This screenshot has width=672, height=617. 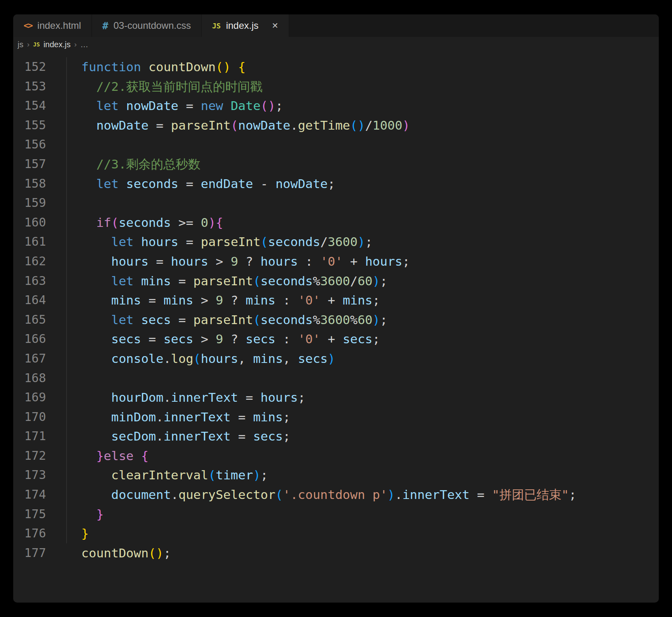 What do you see at coordinates (336, 184) in the screenshot?
I see `code-line: 158 let seconds = endDate - nowDate;` at bounding box center [336, 184].